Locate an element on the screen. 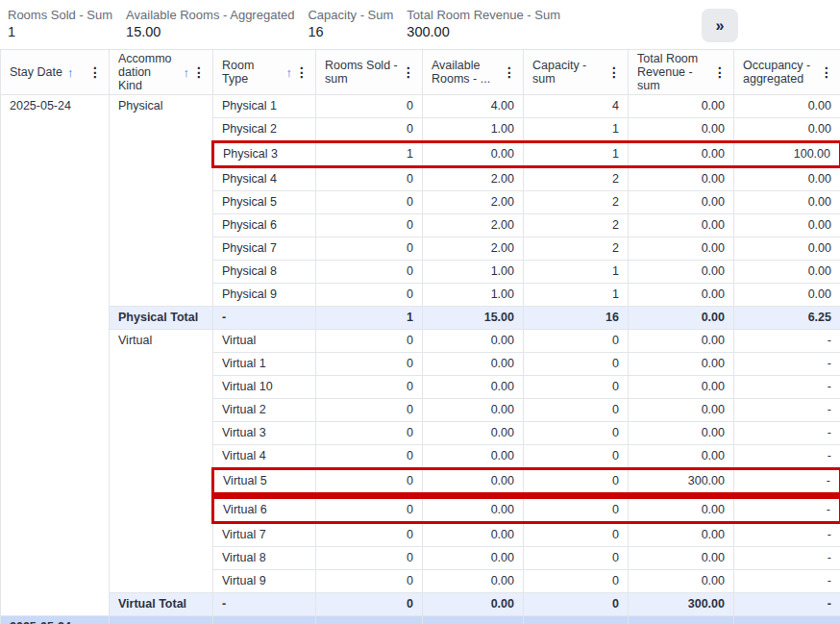  value-cell: 300.00 is located at coordinates (681, 605).